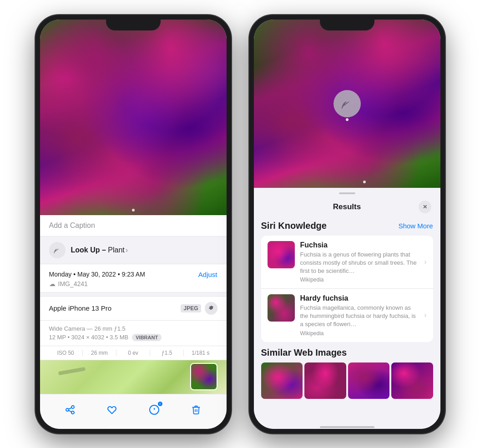 The width and height of the screenshot is (480, 448). I want to click on gear-icon, so click(211, 308).